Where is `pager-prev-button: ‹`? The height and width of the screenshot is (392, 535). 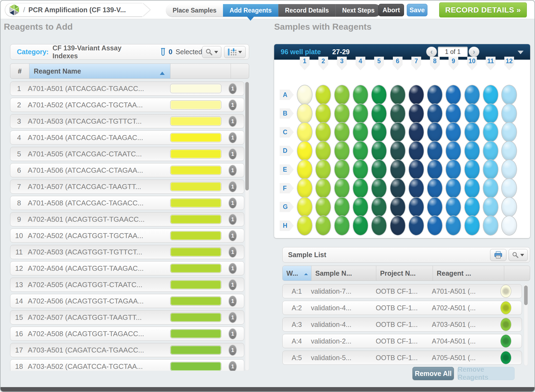 pager-prev-button: ‹ is located at coordinates (432, 52).